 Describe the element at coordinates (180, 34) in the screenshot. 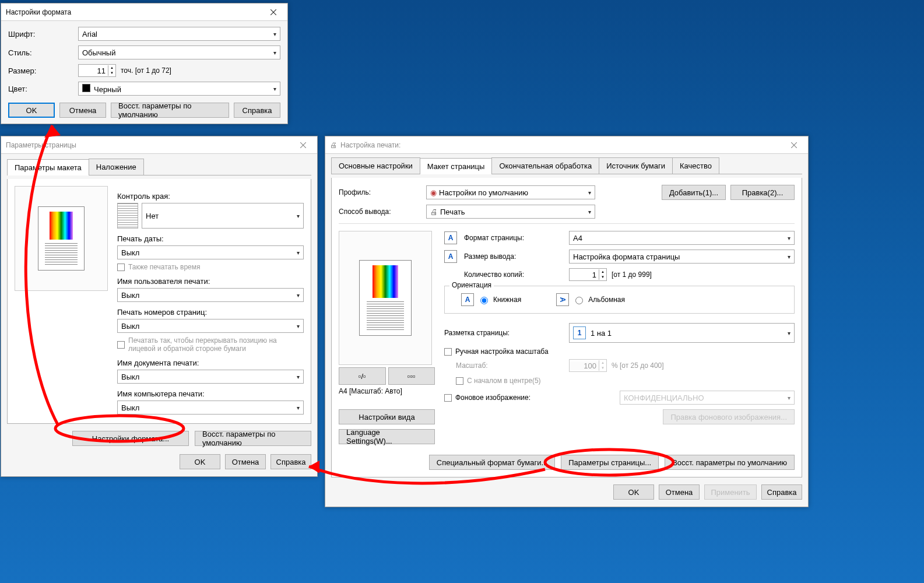

I see `font-select: Arial▾` at that location.